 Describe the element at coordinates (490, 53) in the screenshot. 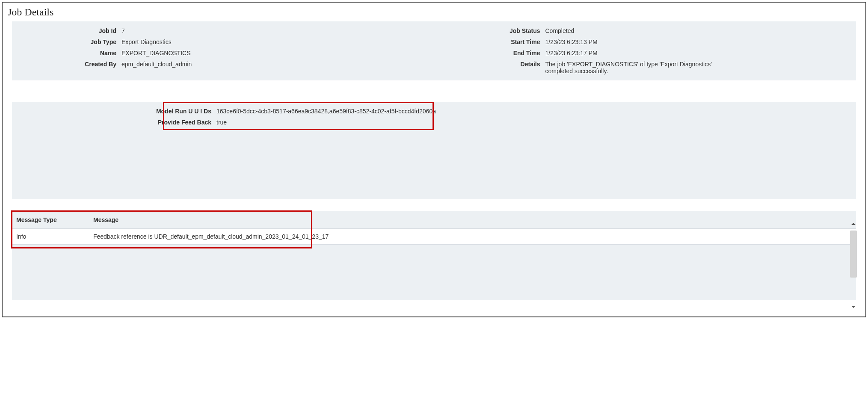

I see `end-time-label: End Time` at that location.